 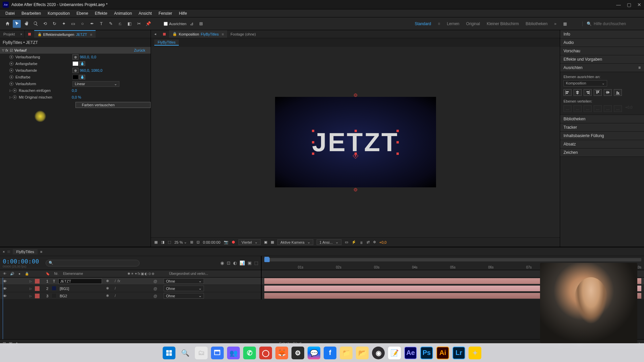 What do you see at coordinates (242, 263) in the screenshot?
I see `tl-graph-icon: 📊` at bounding box center [242, 263].